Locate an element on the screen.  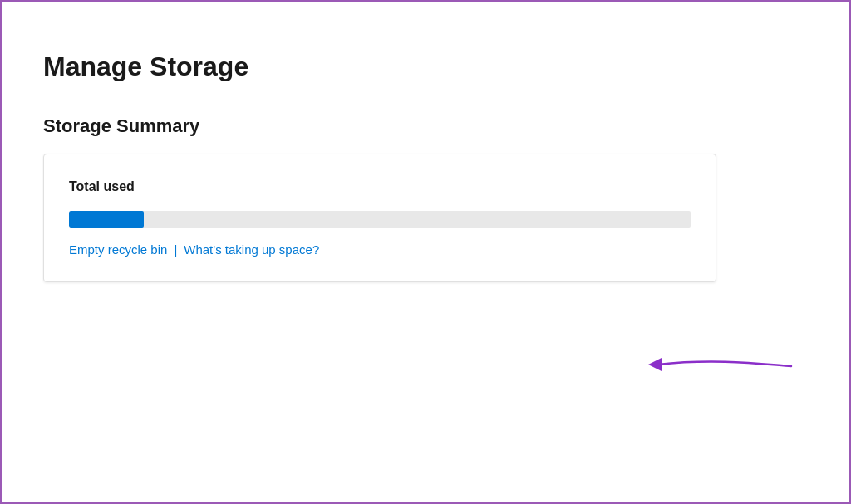
page-title: Manage Storage is located at coordinates (380, 66).